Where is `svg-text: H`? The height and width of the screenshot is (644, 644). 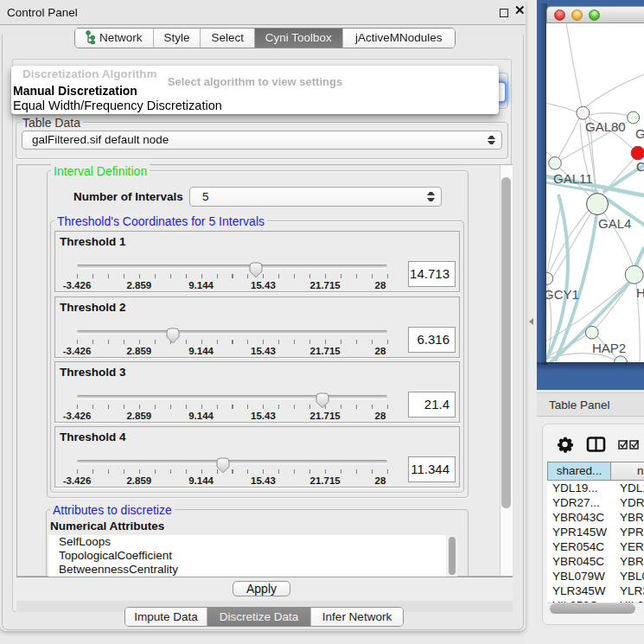
svg-text: H is located at coordinates (640, 292).